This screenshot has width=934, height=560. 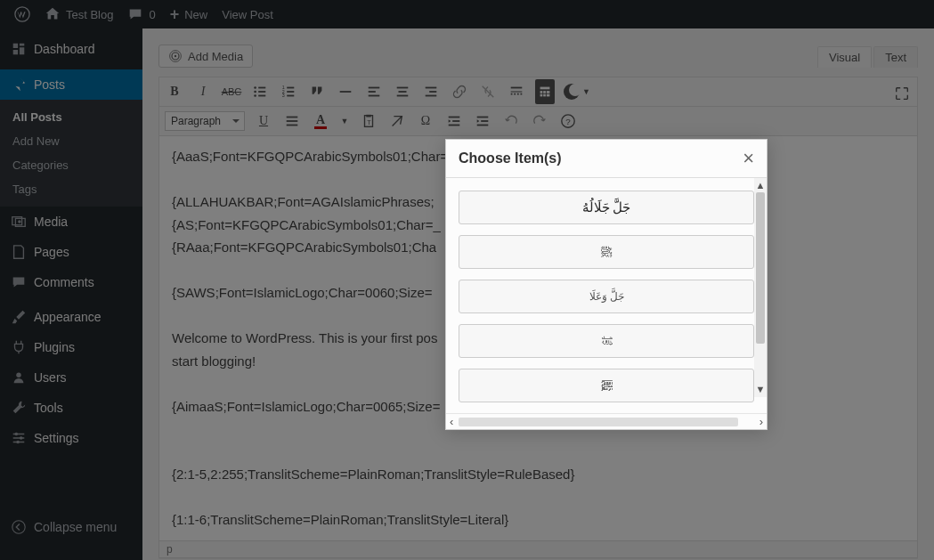 I want to click on hscroll-thumb, so click(x=598, y=422).